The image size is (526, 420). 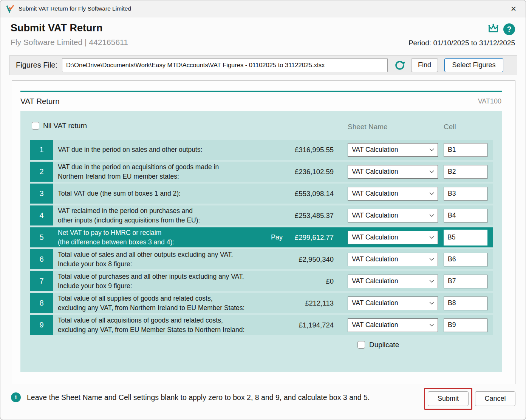 What do you see at coordinates (37, 65) in the screenshot?
I see `figures-file-label: Figures File:` at bounding box center [37, 65].